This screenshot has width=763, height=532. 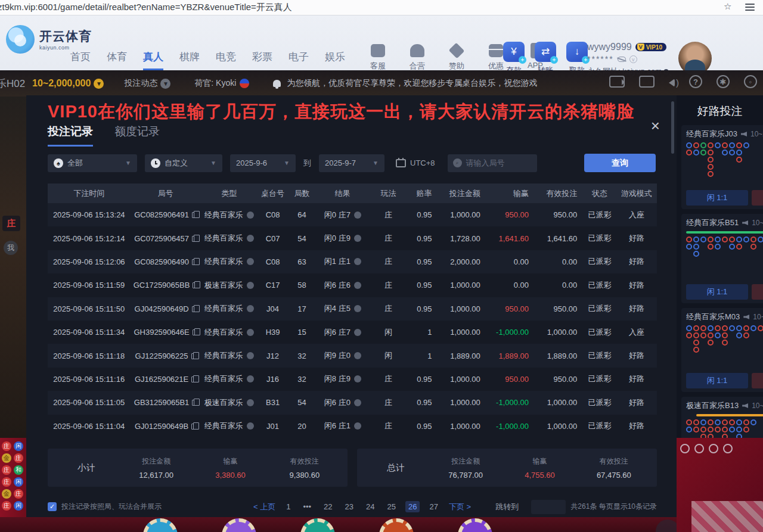 What do you see at coordinates (433, 506) in the screenshot?
I see `page-27: 27` at bounding box center [433, 506].